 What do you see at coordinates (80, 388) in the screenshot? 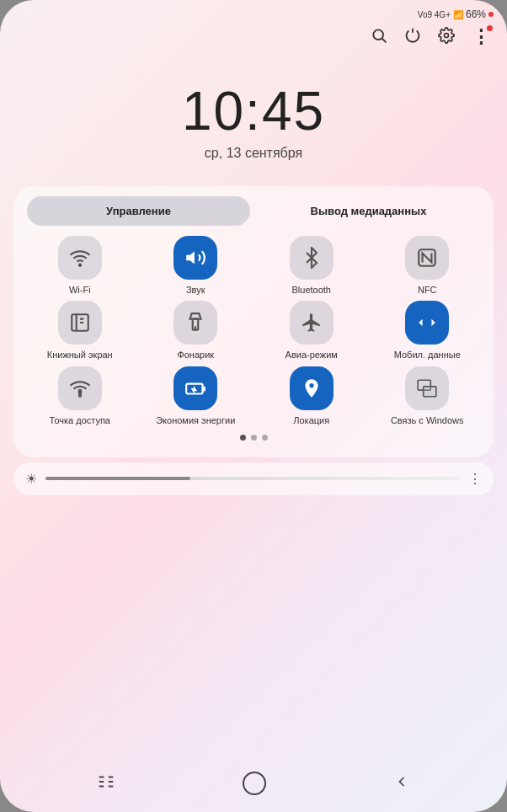
I see `hotspot-icon-bg` at bounding box center [80, 388].